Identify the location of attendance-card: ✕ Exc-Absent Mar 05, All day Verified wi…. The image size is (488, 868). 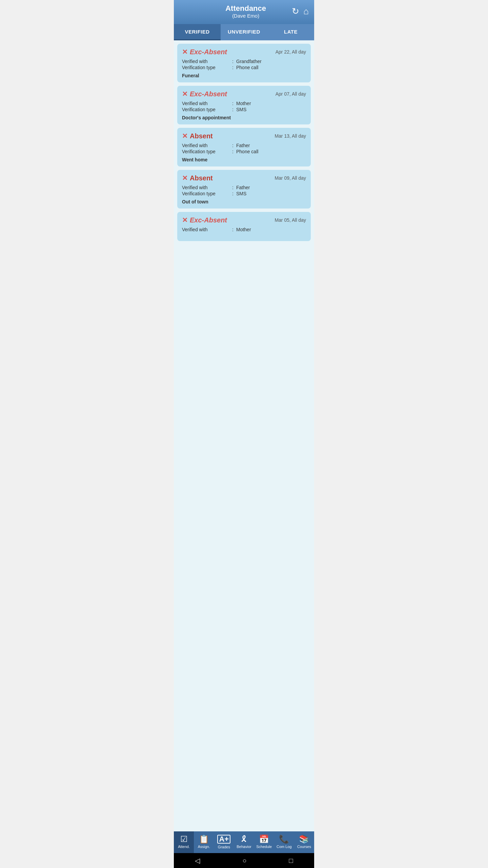
(244, 226).